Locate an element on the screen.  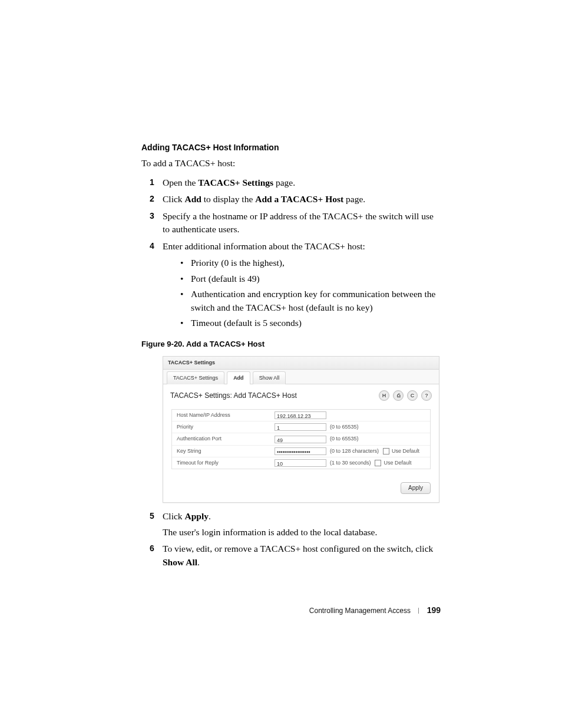
label-use-default-timeout: Use Default is located at coordinates (398, 463).